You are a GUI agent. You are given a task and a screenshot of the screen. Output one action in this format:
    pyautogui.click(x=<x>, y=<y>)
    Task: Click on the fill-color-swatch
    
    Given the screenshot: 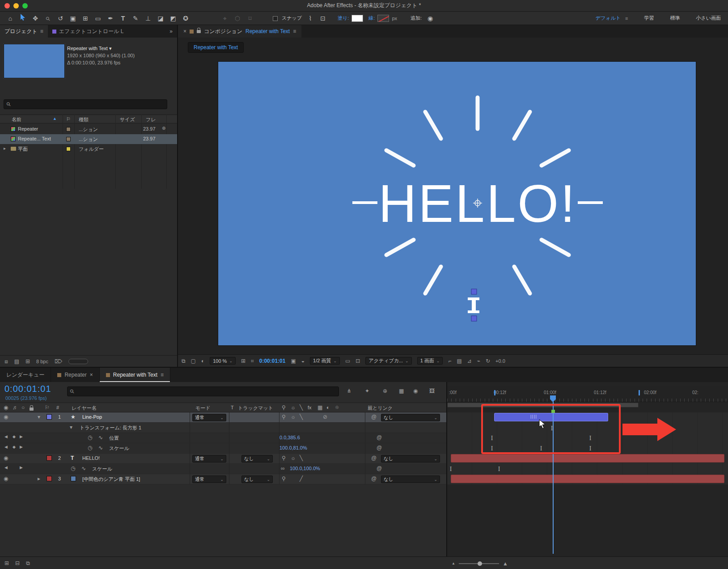 What is the action you would take?
    pyautogui.click(x=357, y=18)
    